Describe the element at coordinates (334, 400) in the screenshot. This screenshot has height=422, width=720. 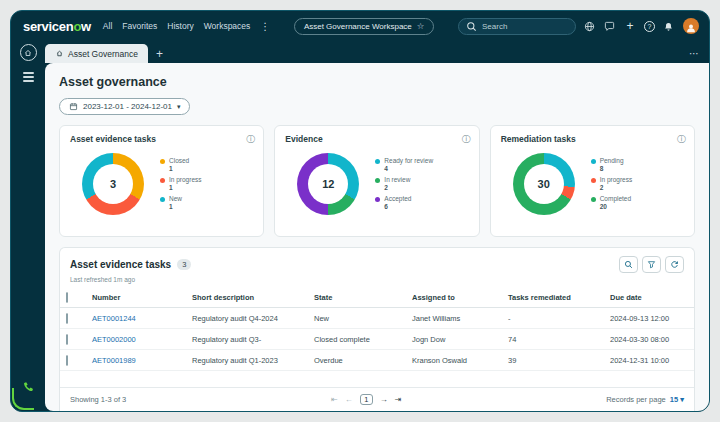
I see `first-page-icon: ⇤` at that location.